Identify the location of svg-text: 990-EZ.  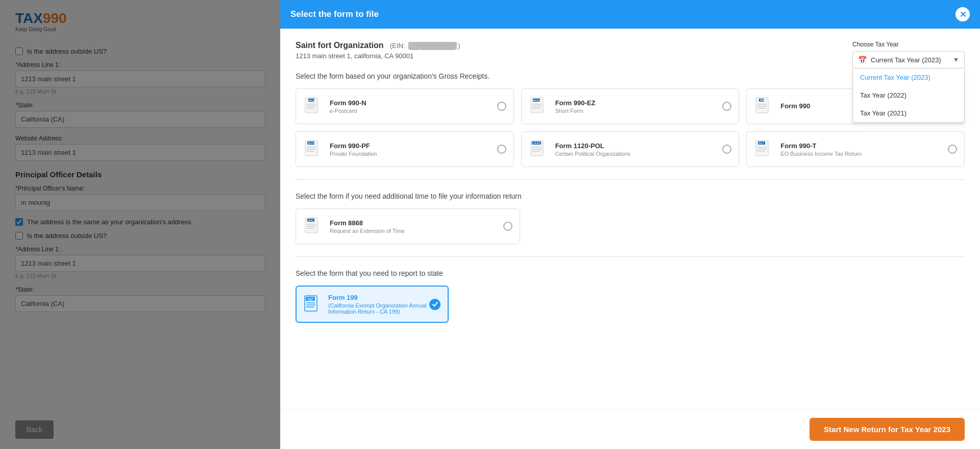
(537, 100).